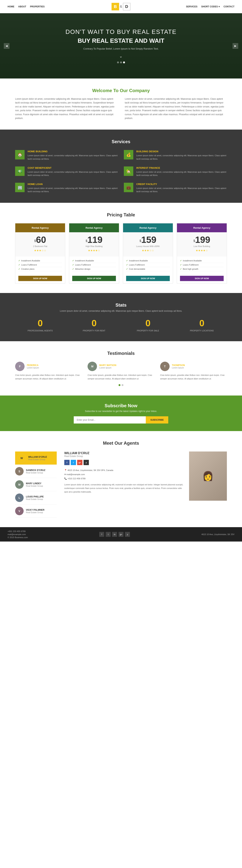 The image size is (242, 868). Describe the element at coordinates (36, 472) in the screenshot. I see `agent-company-sanrick: Real Estate Group` at that location.